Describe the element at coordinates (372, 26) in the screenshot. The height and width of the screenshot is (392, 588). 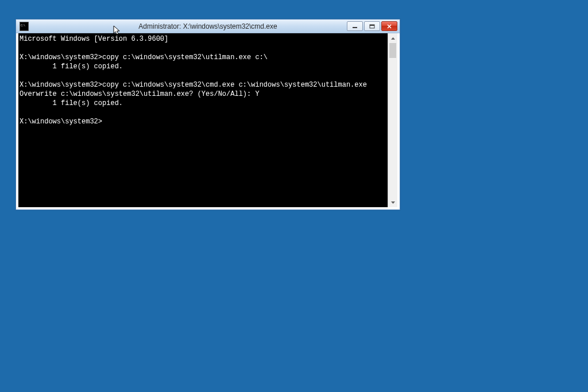
I see `window-controls` at that location.